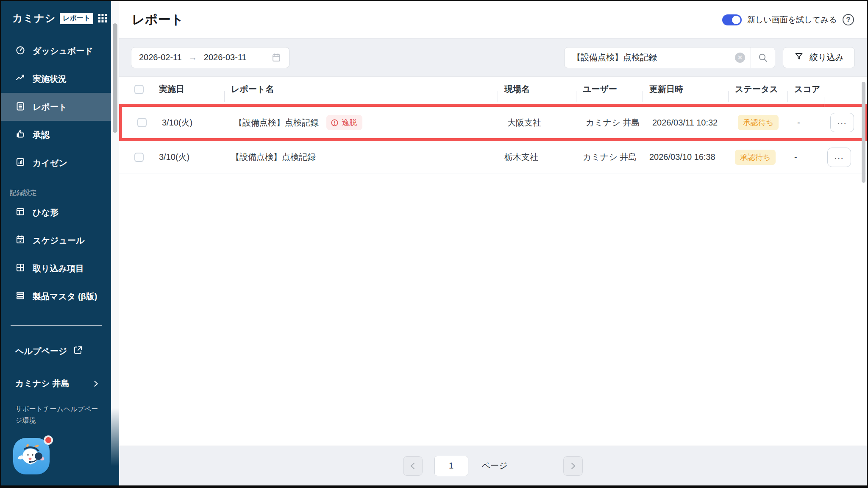  Describe the element at coordinates (56, 212) in the screenshot. I see `sidebar-item-template: ひな形` at that location.